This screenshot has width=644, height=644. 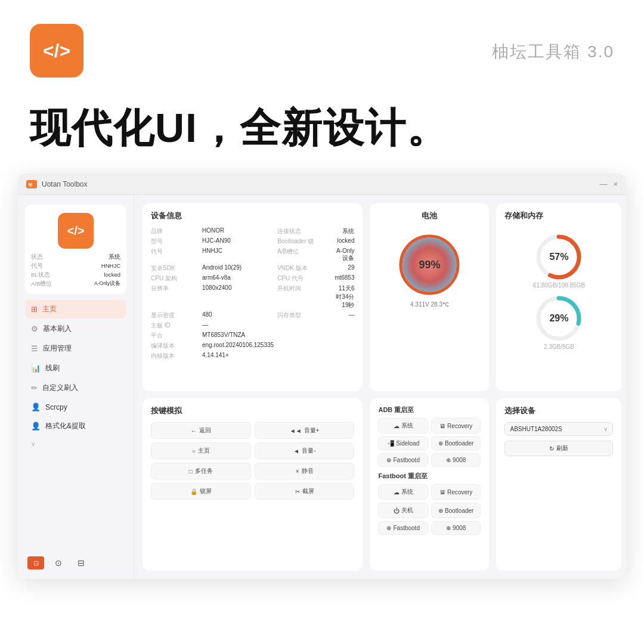 I want to click on adb-9008: ⊕9008, so click(x=456, y=460).